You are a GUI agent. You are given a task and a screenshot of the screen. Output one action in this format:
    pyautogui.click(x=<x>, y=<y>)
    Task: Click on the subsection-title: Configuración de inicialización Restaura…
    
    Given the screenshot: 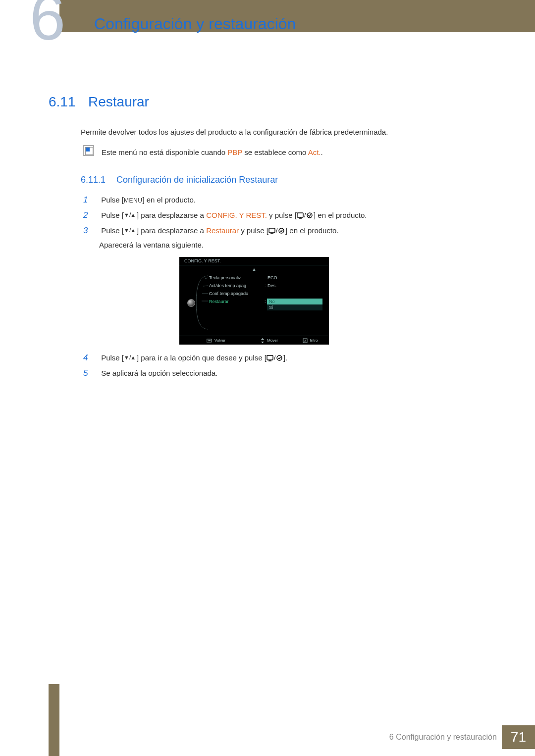 What is the action you would take?
    pyautogui.click(x=197, y=180)
    